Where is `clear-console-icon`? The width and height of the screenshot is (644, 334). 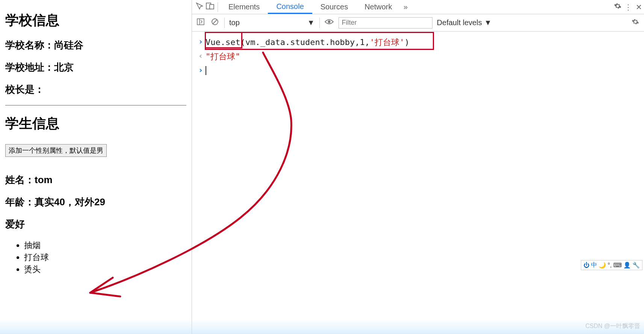 clear-console-icon is located at coordinates (215, 23).